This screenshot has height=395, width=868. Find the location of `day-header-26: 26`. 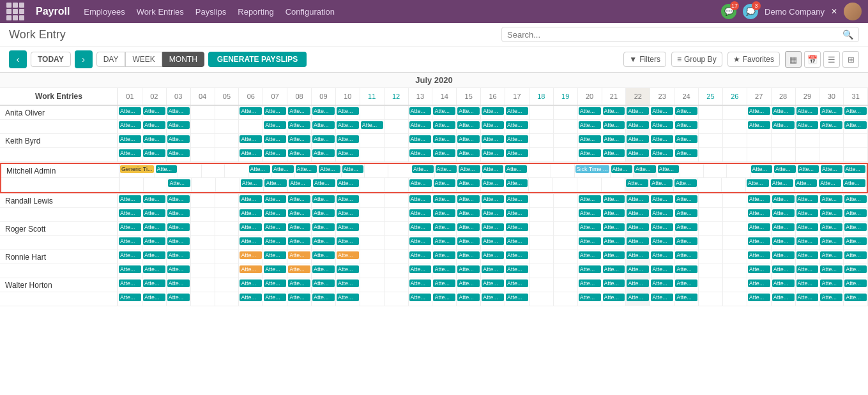

day-header-26: 26 is located at coordinates (735, 96).